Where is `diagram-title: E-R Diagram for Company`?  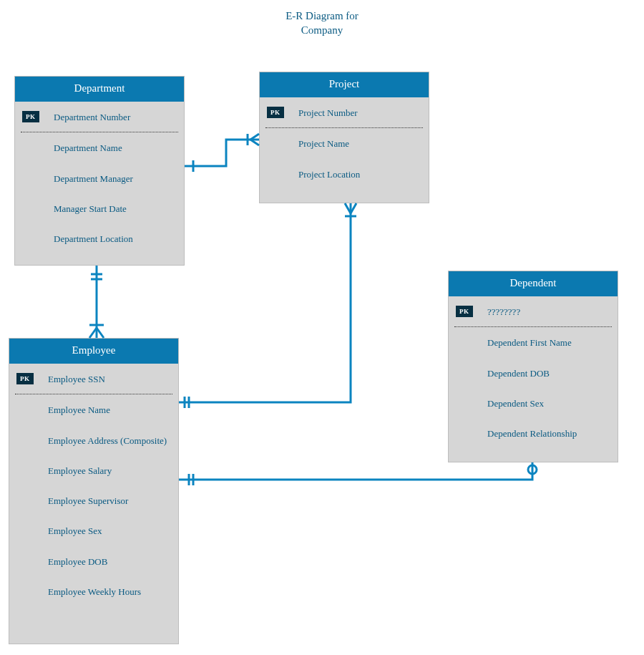 diagram-title: E-R Diagram for Company is located at coordinates (322, 23).